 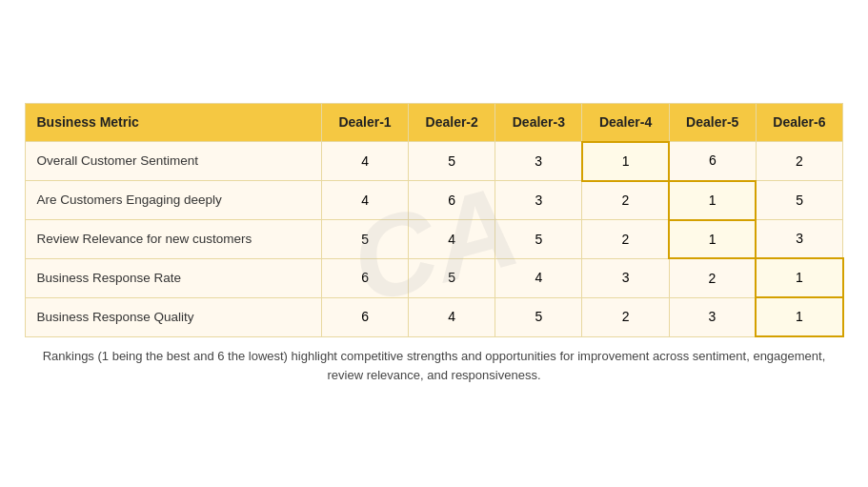 What do you see at coordinates (434, 316) in the screenshot?
I see `table-row: Business Response Quality645231` at bounding box center [434, 316].